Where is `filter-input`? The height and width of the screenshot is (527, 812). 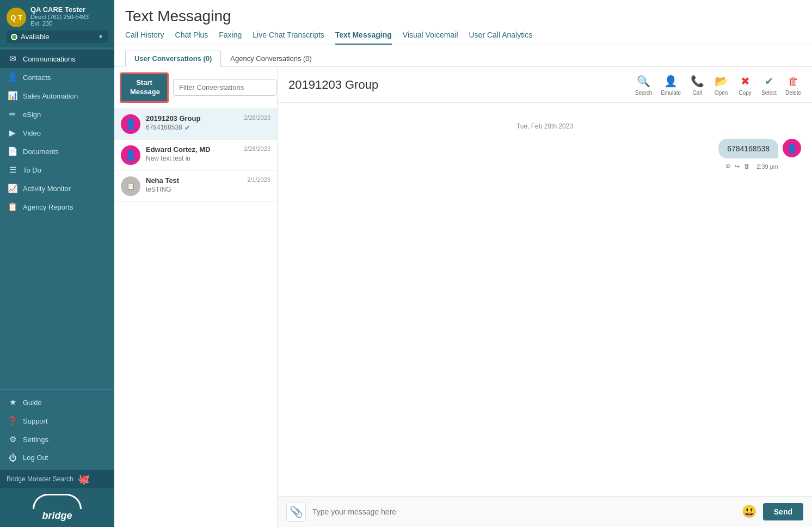 filter-input is located at coordinates (225, 87).